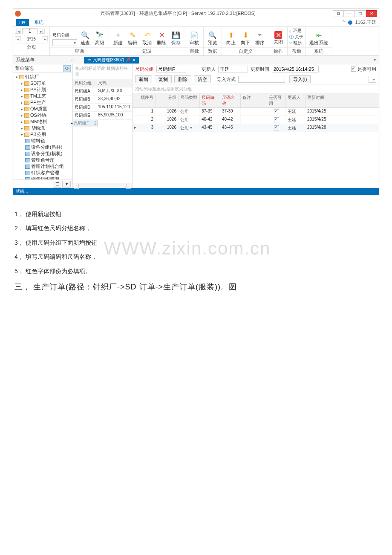 The height and width of the screenshot is (555, 392). What do you see at coordinates (144, 79) in the screenshot?
I see `add-row-button: 新增` at bounding box center [144, 79].